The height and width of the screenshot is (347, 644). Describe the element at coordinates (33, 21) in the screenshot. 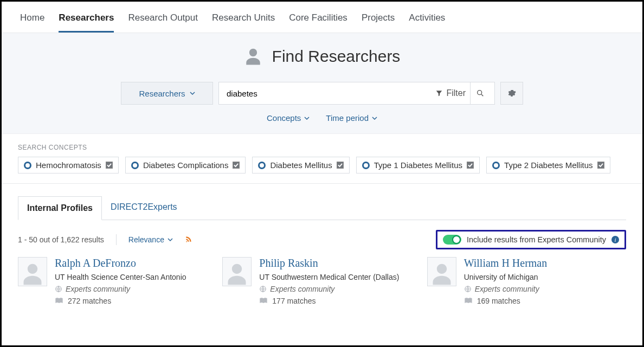

I see `nav-home: Home` at that location.